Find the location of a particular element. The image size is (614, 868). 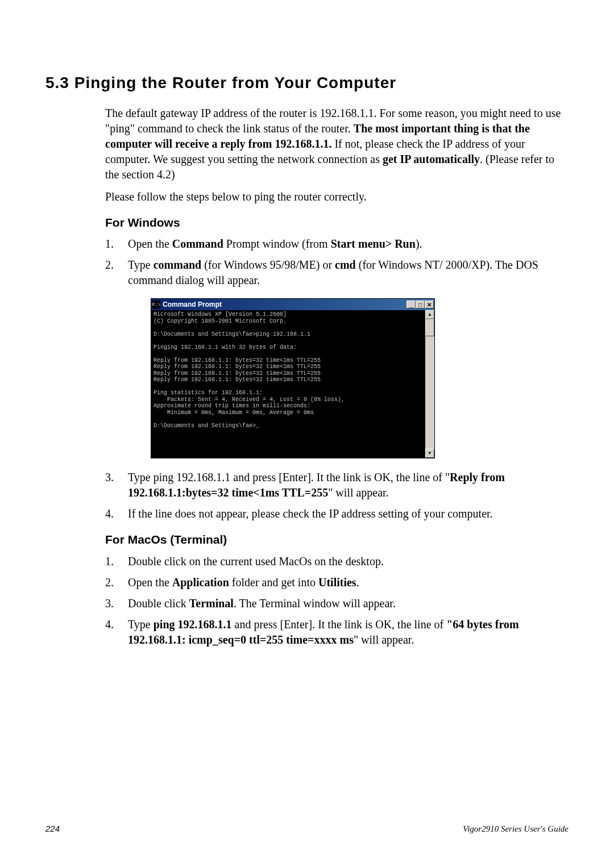

cmd-icon: C:\ is located at coordinates (156, 304).